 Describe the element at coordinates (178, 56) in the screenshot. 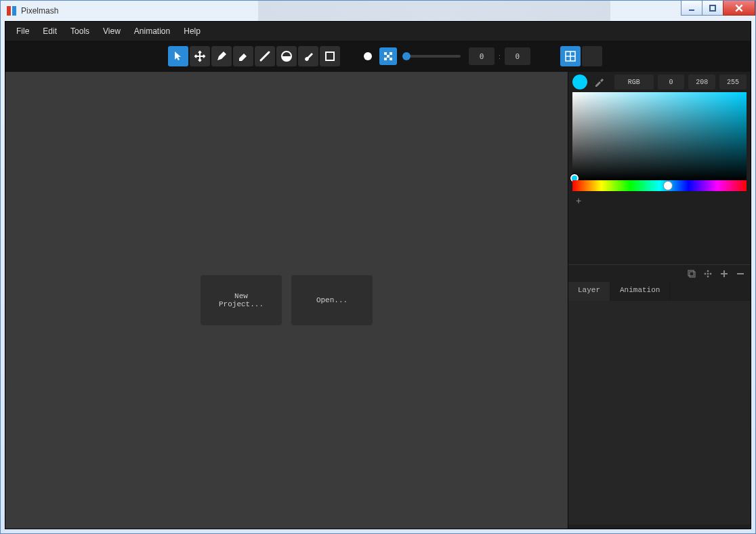

I see `tool-select` at that location.